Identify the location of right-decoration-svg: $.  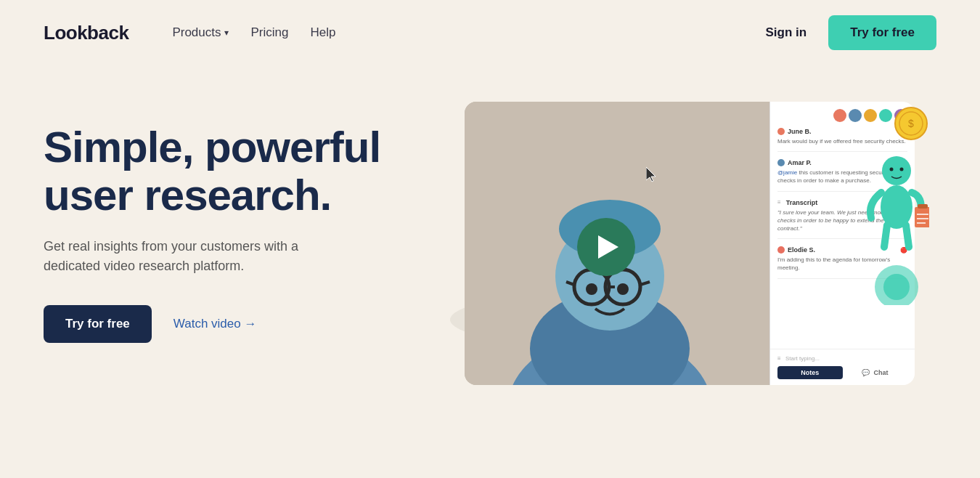
(893, 203).